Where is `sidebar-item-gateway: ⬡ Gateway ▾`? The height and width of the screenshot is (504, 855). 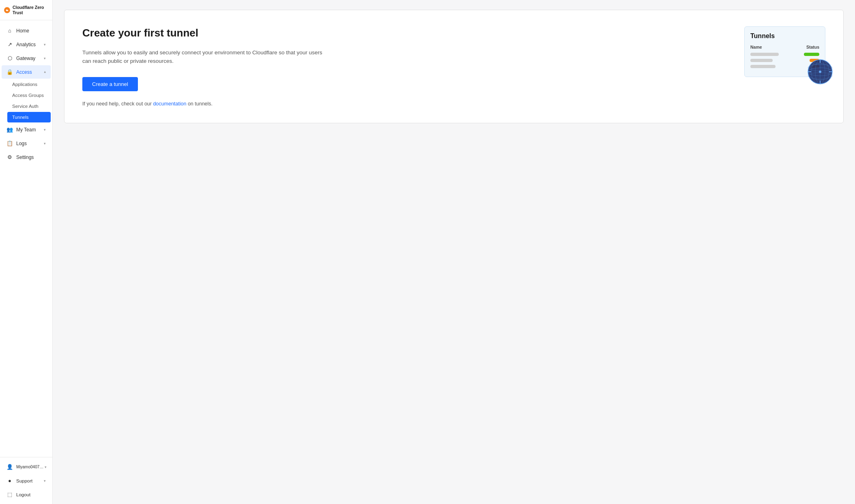
sidebar-item-gateway: ⬡ Gateway ▾ is located at coordinates (26, 58).